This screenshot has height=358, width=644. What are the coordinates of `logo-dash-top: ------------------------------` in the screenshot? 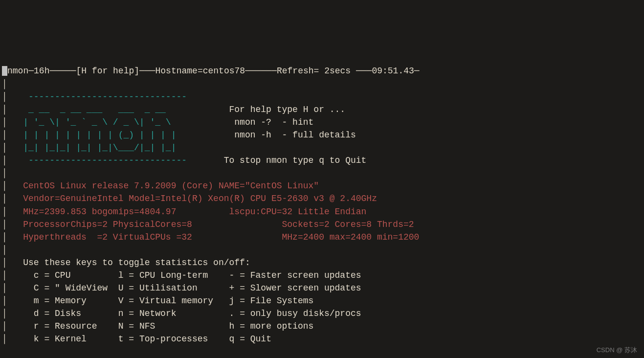 It's located at (97, 97).